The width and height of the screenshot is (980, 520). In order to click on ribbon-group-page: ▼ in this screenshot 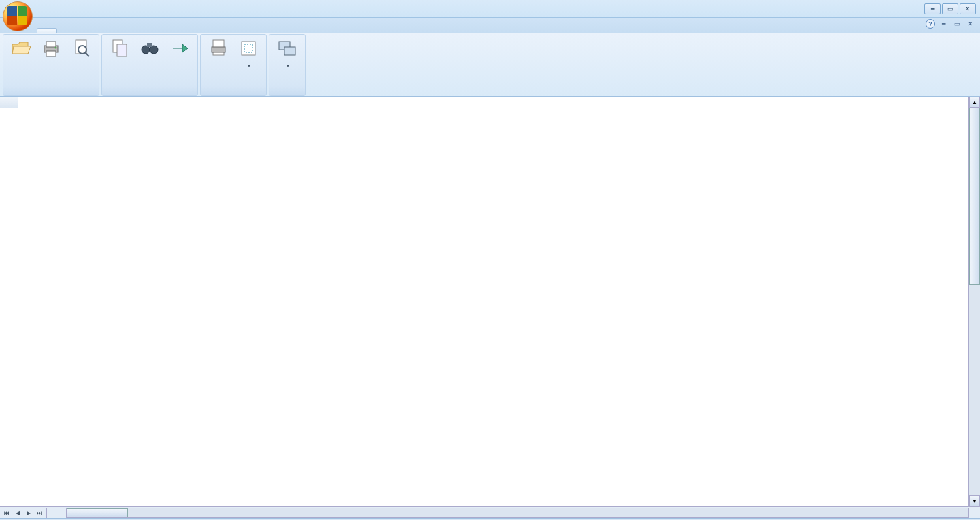, I will do `click(233, 65)`.